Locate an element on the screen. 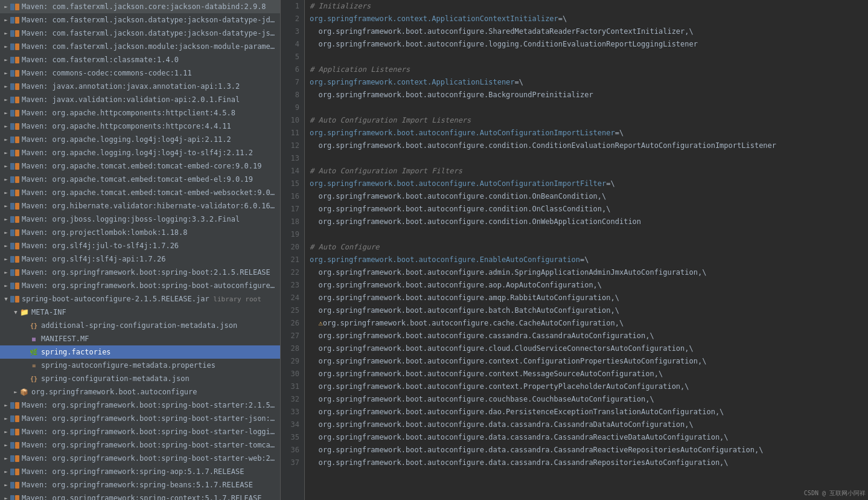  tree-item-7: ►Maven: javax.annotation:javax.annotatio… is located at coordinates (140, 86).